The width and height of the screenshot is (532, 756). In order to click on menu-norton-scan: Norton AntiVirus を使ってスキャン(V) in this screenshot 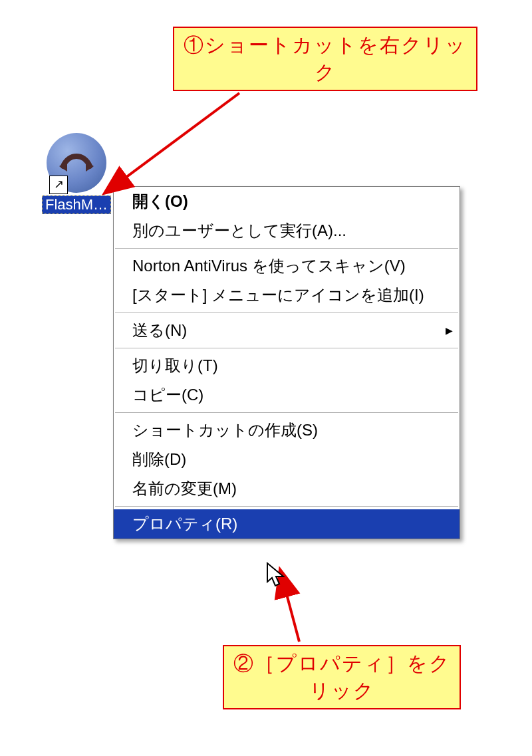, I will do `click(287, 266)`.